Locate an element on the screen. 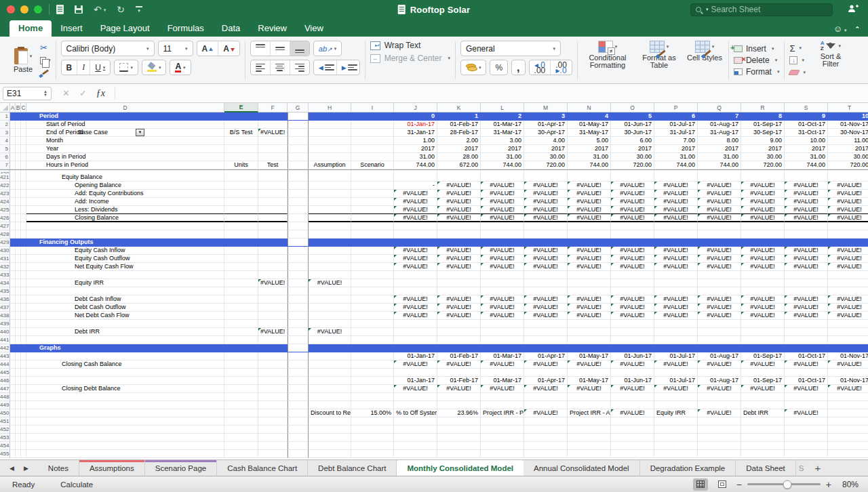 This screenshot has height=492, width=868. decrease-indent-button: ◀ is located at coordinates (326, 68).